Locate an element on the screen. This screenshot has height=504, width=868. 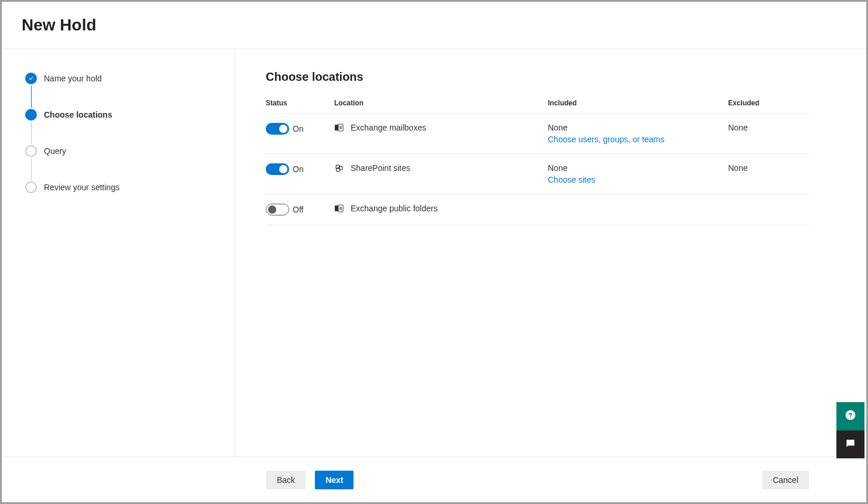
checkmark-icon is located at coordinates (31, 78).